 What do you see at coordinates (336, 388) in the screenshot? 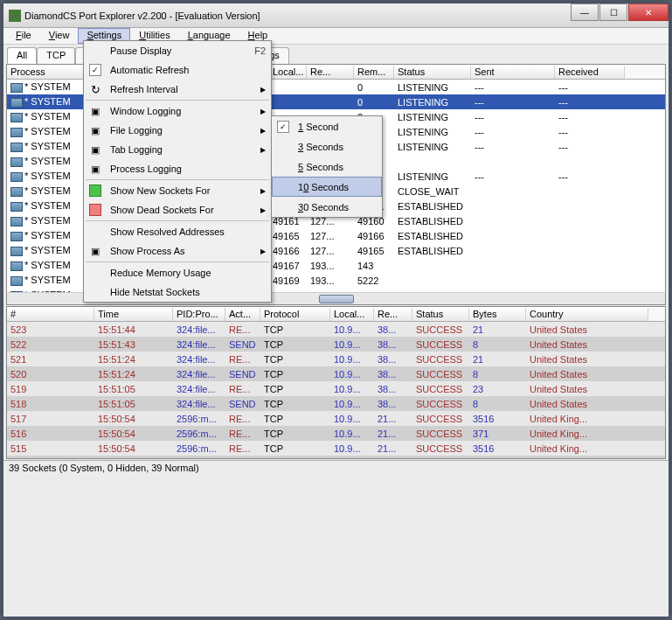
I see `log-row: 51915:51:05324:file...RE...TCP10.9...38.…` at bounding box center [336, 388].